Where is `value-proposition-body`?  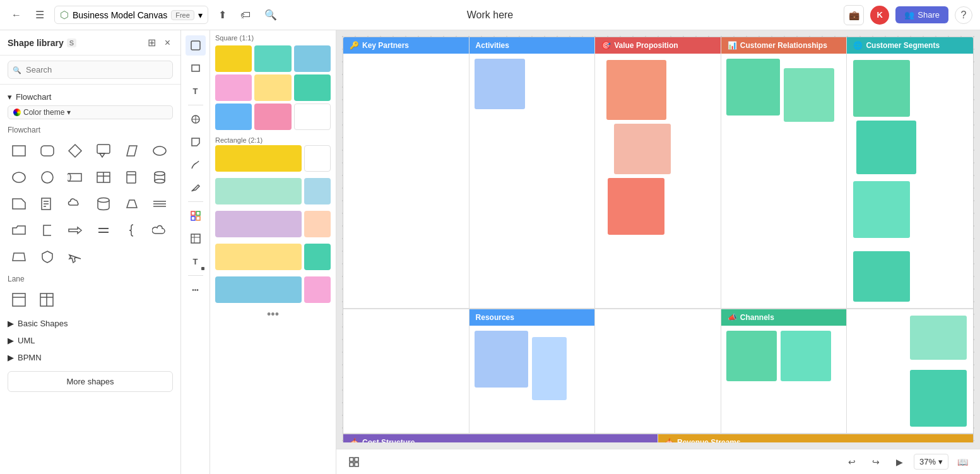 value-proposition-body is located at coordinates (658, 148).